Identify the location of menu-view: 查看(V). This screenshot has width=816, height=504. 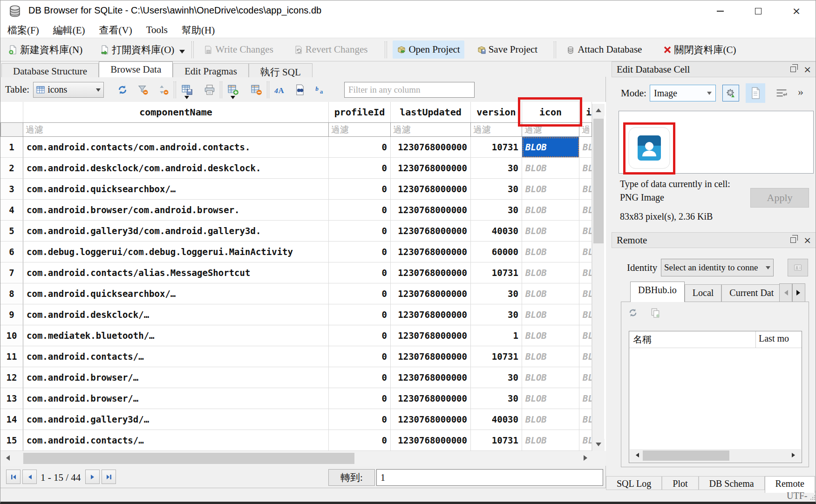
(116, 30).